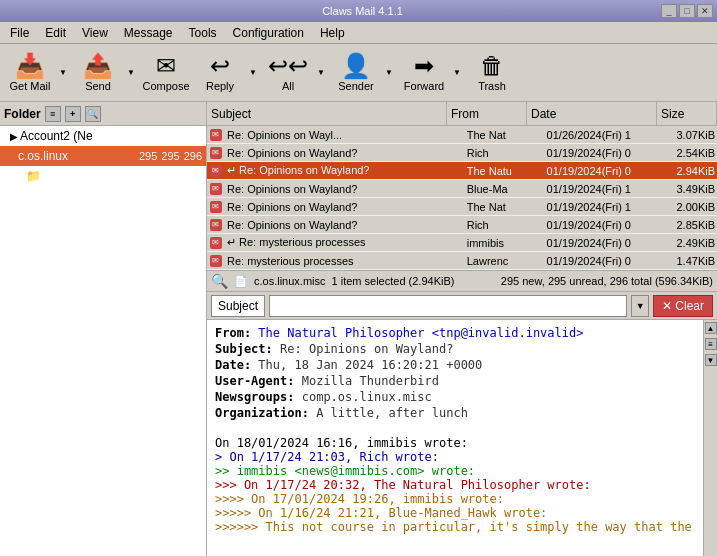  I want to click on minimize-button: _, so click(669, 11).